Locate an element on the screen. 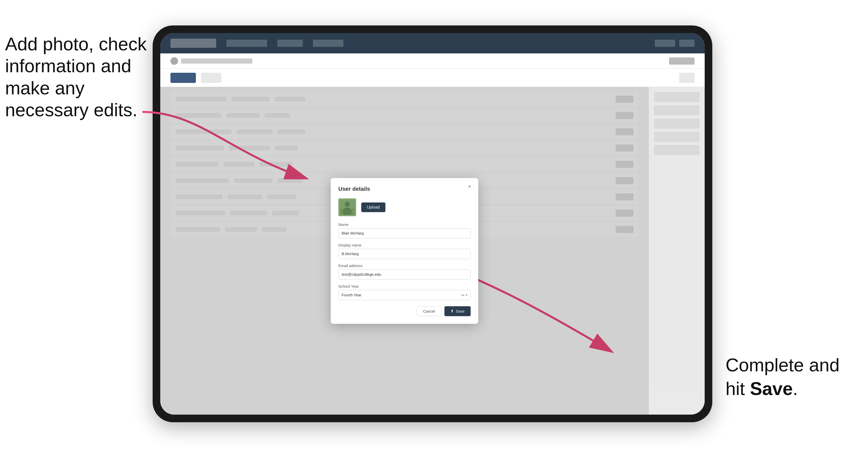 The image size is (868, 467). right-panel is located at coordinates (677, 251).